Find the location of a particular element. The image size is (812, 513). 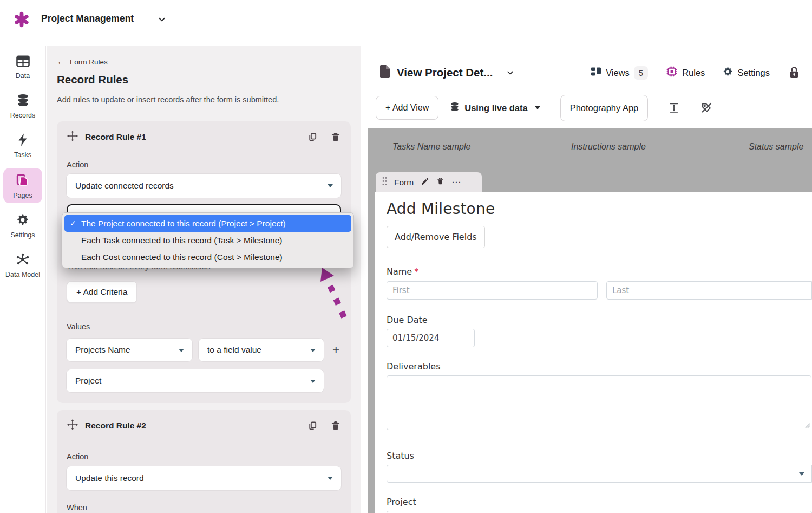

delete-view-icon is located at coordinates (441, 182).